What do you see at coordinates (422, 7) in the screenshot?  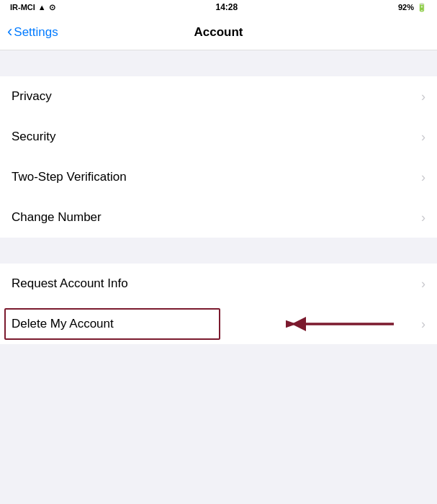 I see `battery-icon: 🔋` at bounding box center [422, 7].